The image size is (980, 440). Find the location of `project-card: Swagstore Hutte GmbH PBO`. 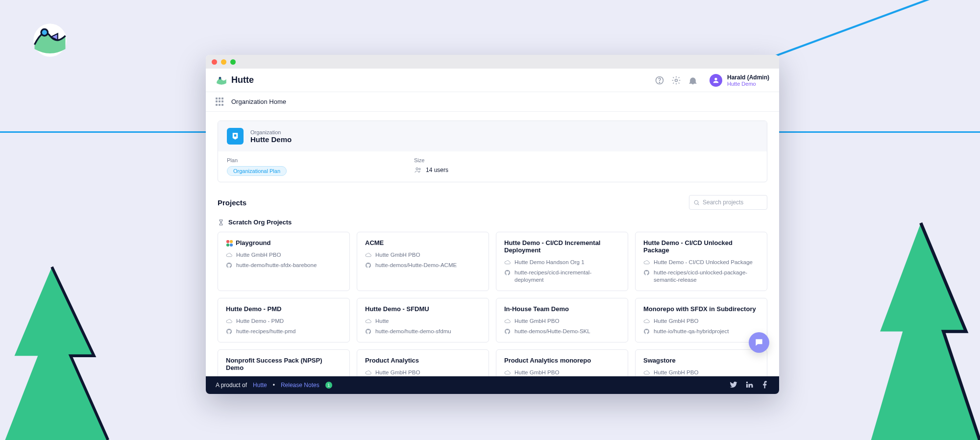

project-card: Swagstore Hutte GmbH PBO is located at coordinates (701, 363).